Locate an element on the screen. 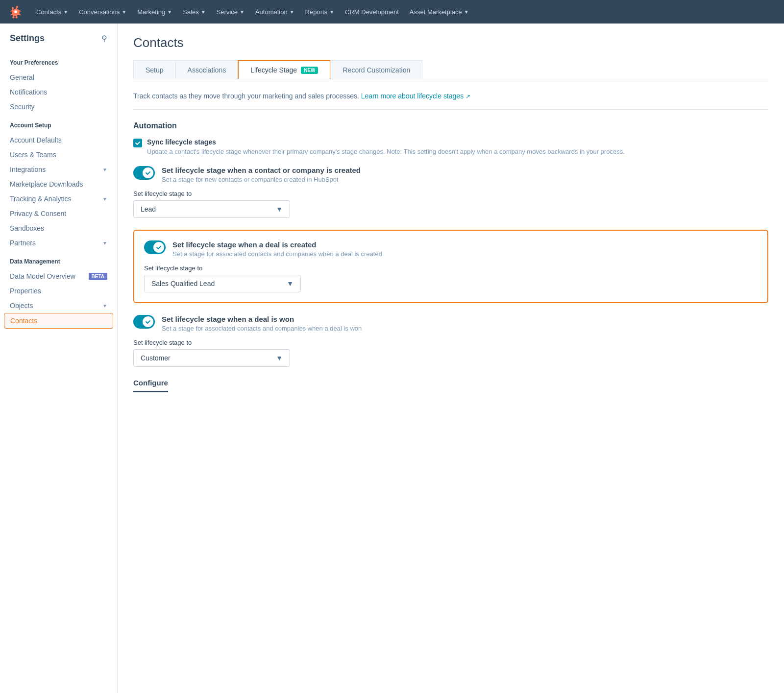 Image resolution: width=784 pixels, height=693 pixels. sidebar-section-title: Data Management is located at coordinates (59, 260).